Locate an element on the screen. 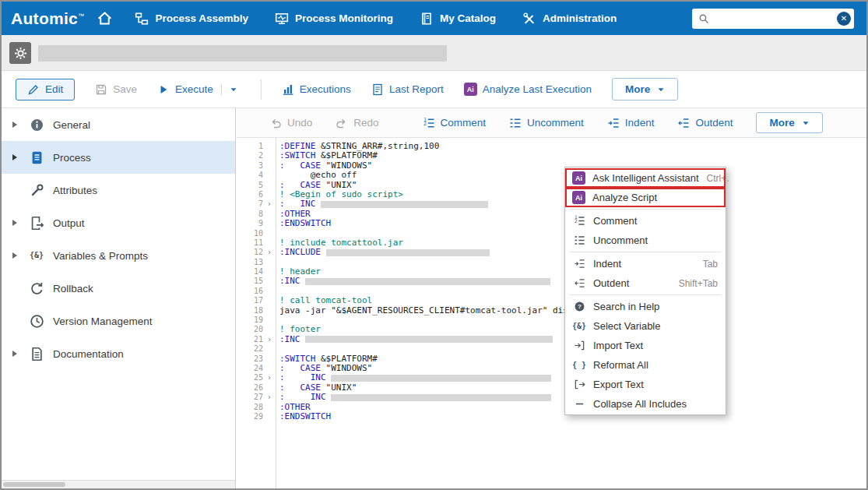 The width and height of the screenshot is (868, 490). code-line: 29:ENDSWITCH is located at coordinates (551, 417).